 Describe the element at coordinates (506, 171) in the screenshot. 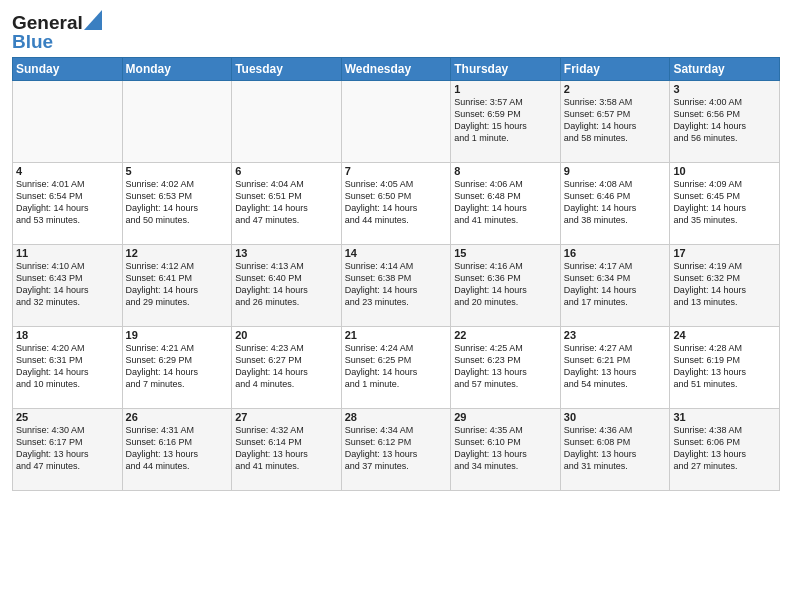

I see `day-number: 8` at that location.